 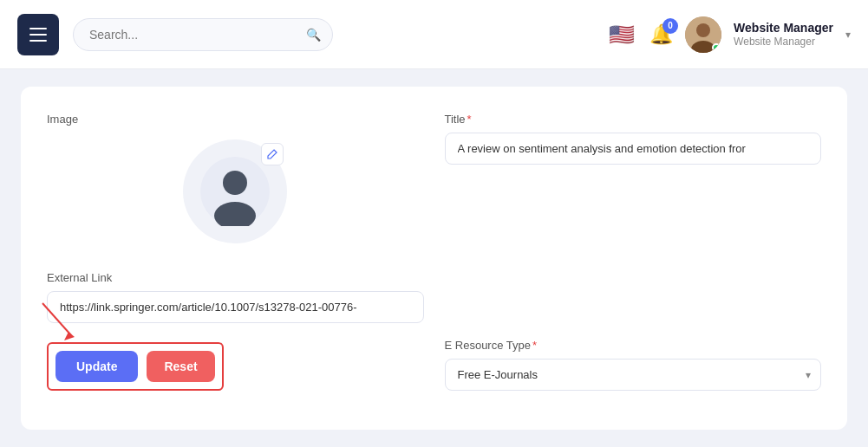 I want to click on pencil-icon, so click(x=272, y=154).